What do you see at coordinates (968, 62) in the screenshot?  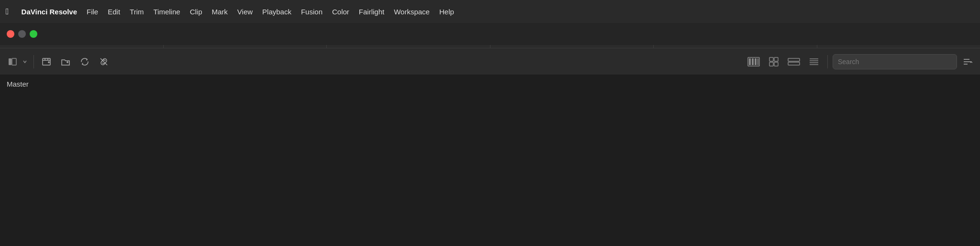 I see `sort-icon` at bounding box center [968, 62].